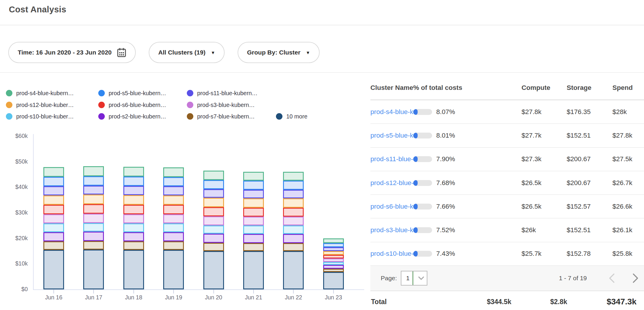 This screenshot has width=644, height=310. Describe the element at coordinates (254, 298) in the screenshot. I see `x-axis-tick-label: Jun 21` at that location.